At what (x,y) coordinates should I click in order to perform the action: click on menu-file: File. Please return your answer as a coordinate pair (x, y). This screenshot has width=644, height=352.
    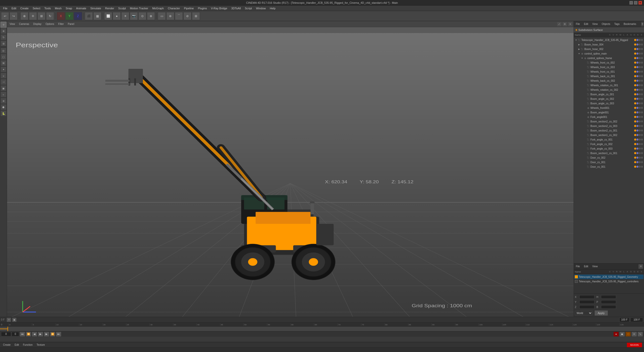
    Looking at the image, I should click on (5, 8).